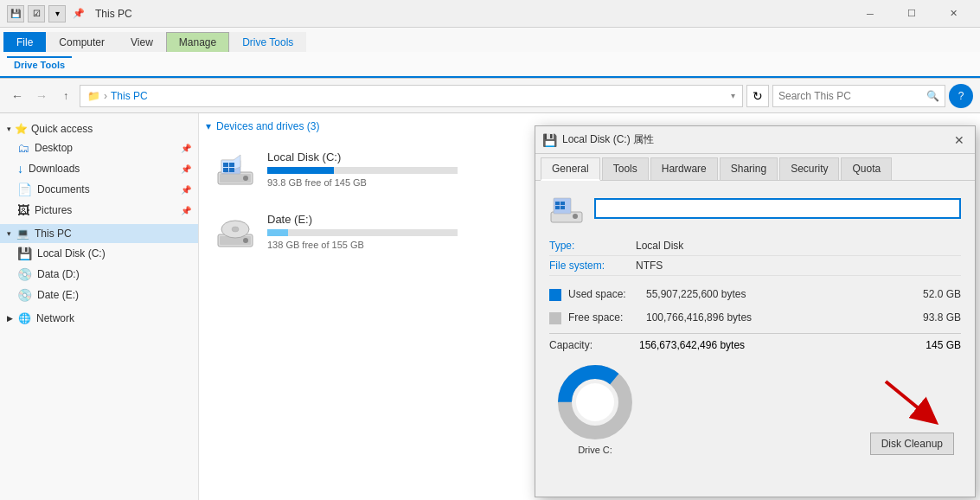 Image resolution: width=980 pixels, height=500 pixels. Describe the element at coordinates (867, 169) in the screenshot. I see `dtab-quota: Quota` at that location.